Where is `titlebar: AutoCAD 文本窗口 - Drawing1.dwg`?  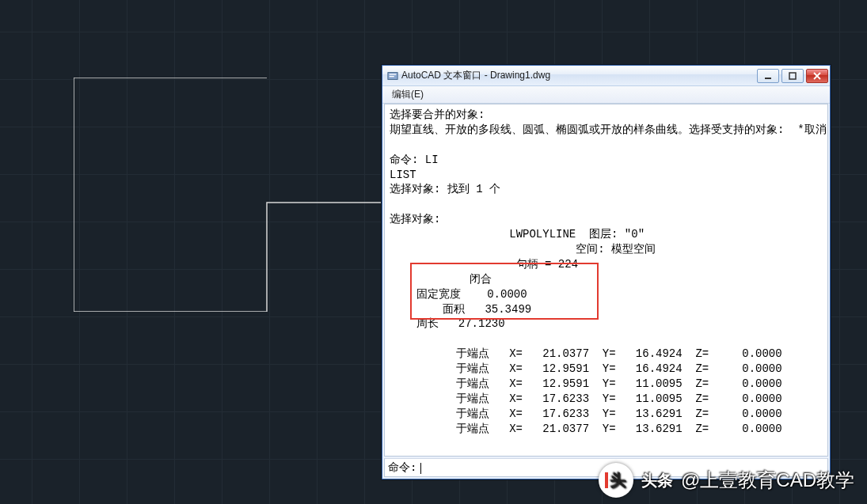
titlebar: AutoCAD 文本窗口 - Drawing1.dwg is located at coordinates (607, 76).